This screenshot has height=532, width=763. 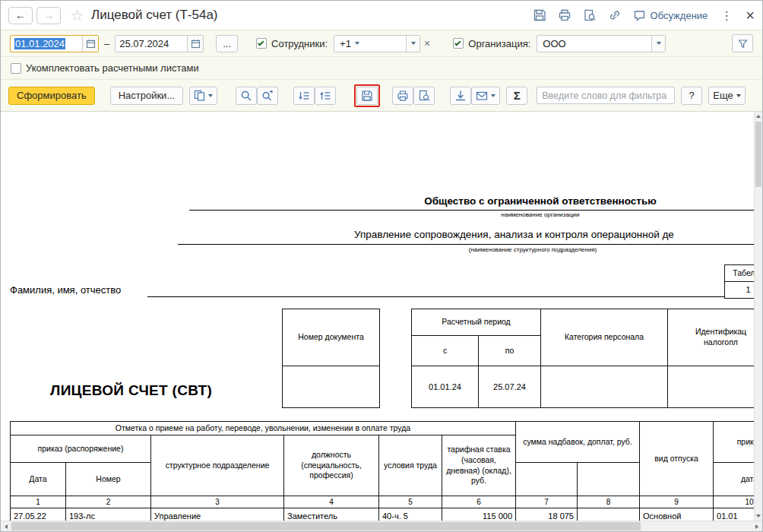 What do you see at coordinates (49, 15) in the screenshot?
I see `forward-button: →` at bounding box center [49, 15].